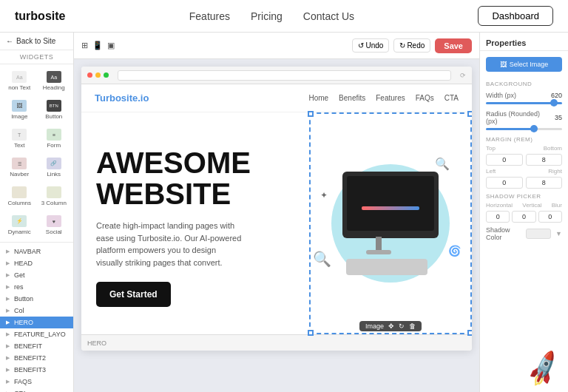 Image resolution: width=568 pixels, height=392 pixels. Describe the element at coordinates (10, 41) in the screenshot. I see `back-arrow-icon: ←` at that location.